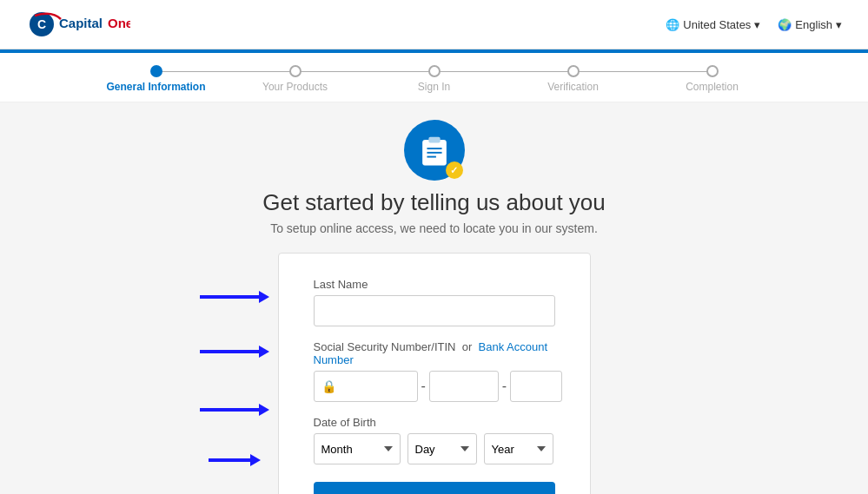  I want to click on step-label-5: Completion, so click(712, 87).